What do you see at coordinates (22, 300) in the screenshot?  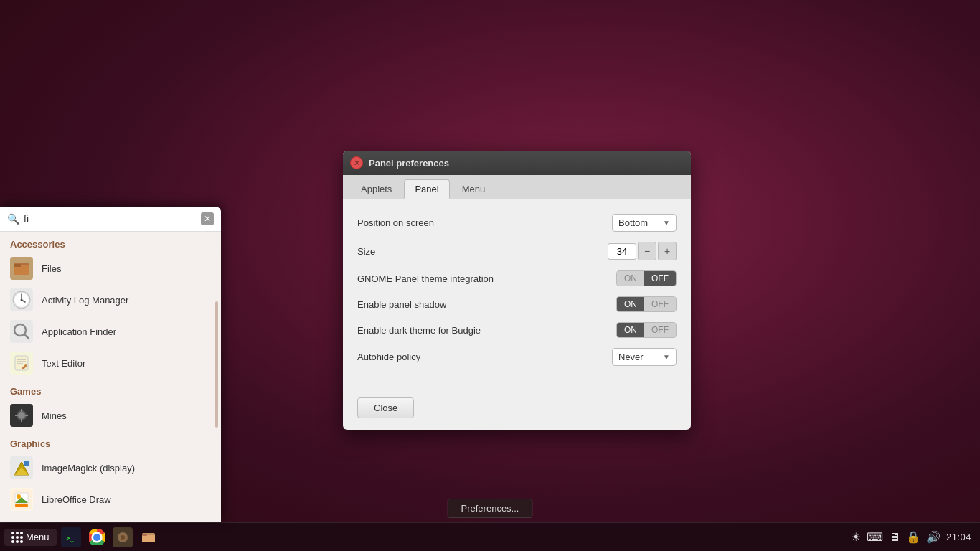 I see `activity-log-icon` at bounding box center [22, 300].